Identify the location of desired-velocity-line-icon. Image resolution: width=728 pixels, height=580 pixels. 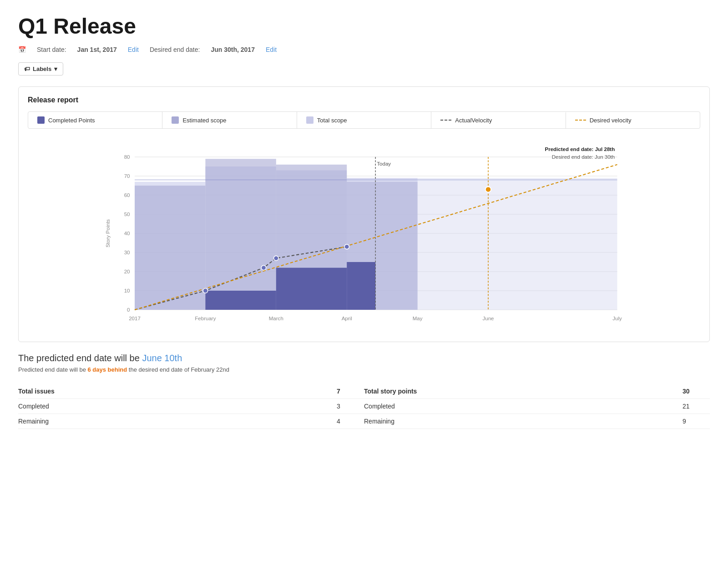
(581, 120).